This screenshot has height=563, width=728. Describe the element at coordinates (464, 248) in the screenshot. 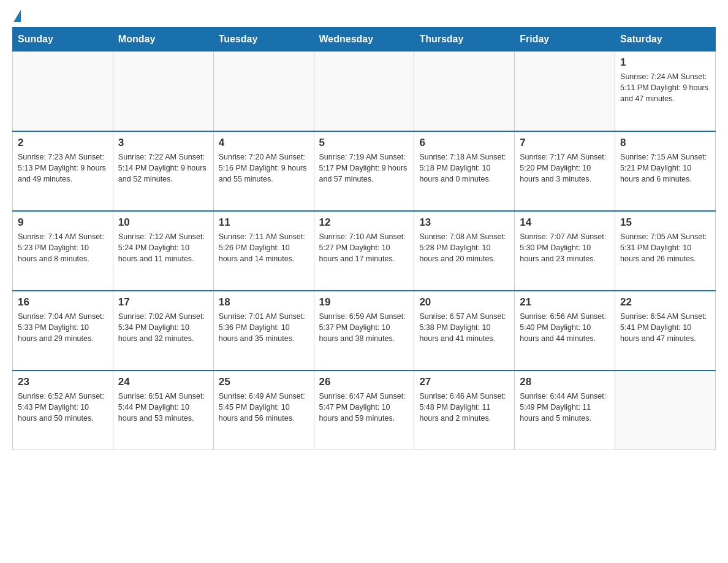

I see `day-info: Sunrise: 7:08 AM Sunset: 5:28 PM Dayligh…` at that location.